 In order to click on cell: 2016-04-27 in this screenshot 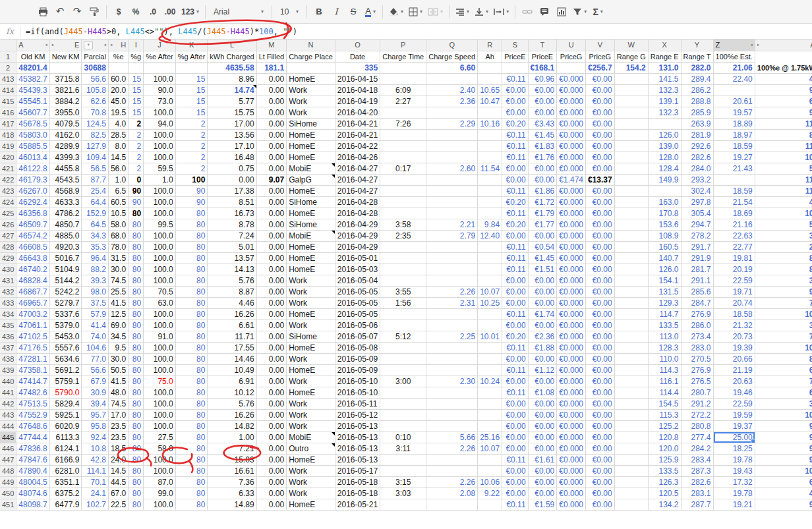, I will do `click(357, 179)`.